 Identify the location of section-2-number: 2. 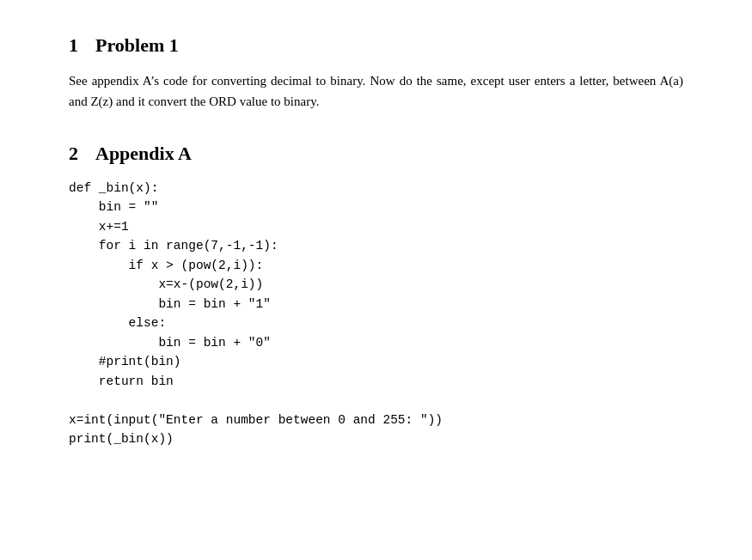
(74, 154).